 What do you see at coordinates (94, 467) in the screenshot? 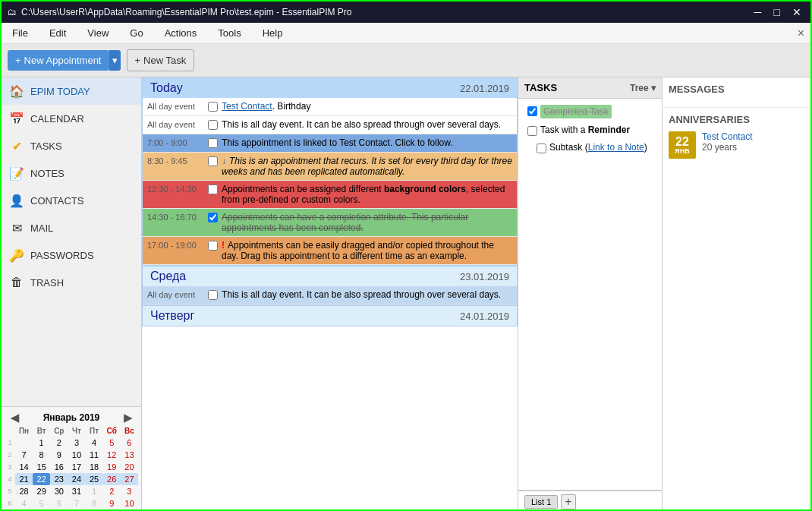
I see `mini-cal-day: 18` at bounding box center [94, 467].